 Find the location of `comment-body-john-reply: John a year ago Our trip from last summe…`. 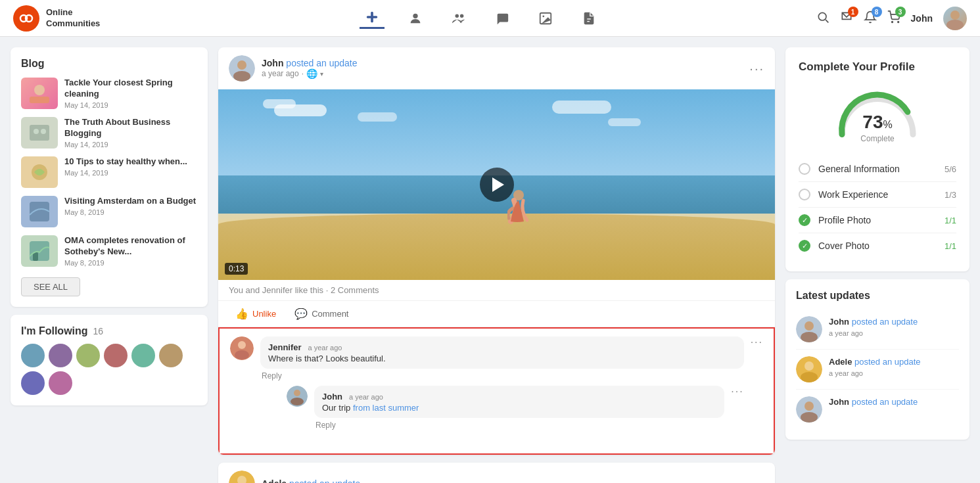

comment-body-john-reply: John a year ago Our trip from last summe… is located at coordinates (519, 407).